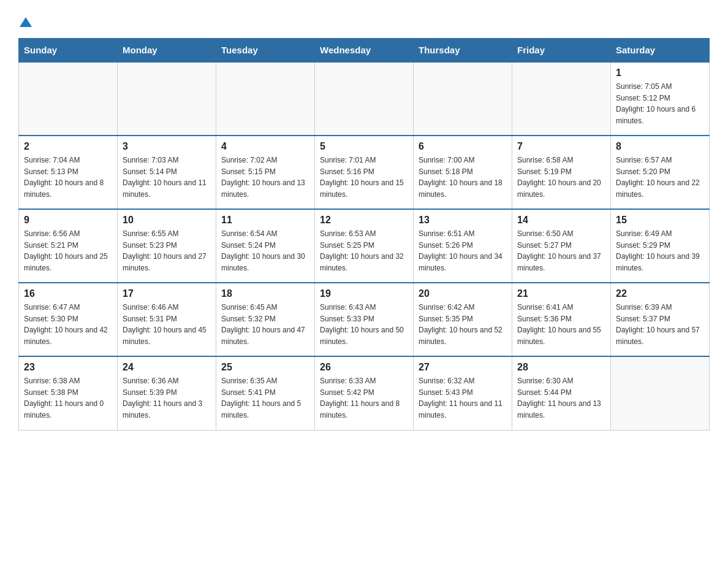  Describe the element at coordinates (463, 147) in the screenshot. I see `day-number: 6` at that location.